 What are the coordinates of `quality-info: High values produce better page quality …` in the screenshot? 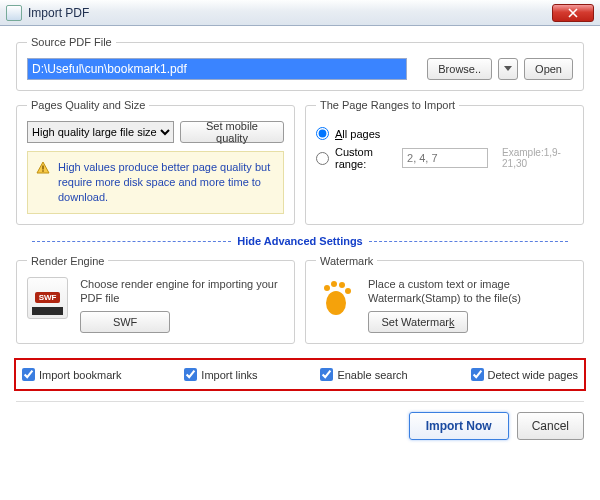 It's located at (156, 182).